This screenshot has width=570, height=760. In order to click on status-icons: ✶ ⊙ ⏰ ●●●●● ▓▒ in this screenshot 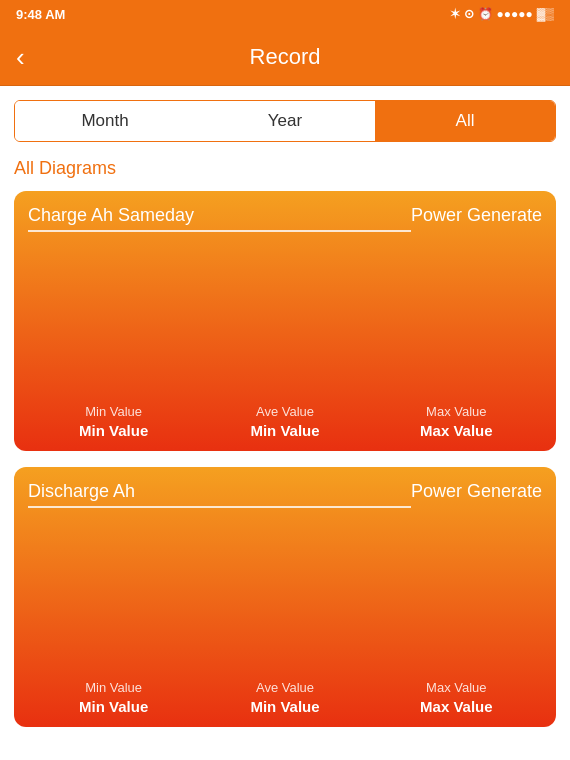, I will do `click(502, 14)`.